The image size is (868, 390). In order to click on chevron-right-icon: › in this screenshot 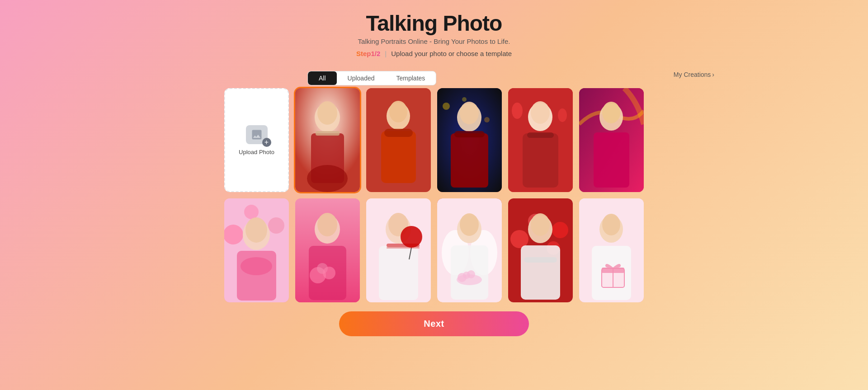, I will do `click(713, 75)`.